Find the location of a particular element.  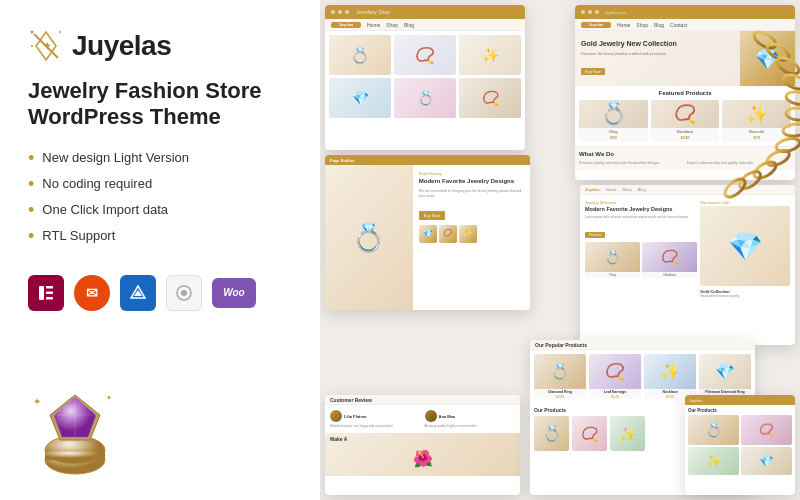

modern-image: 💍 is located at coordinates (369, 238).